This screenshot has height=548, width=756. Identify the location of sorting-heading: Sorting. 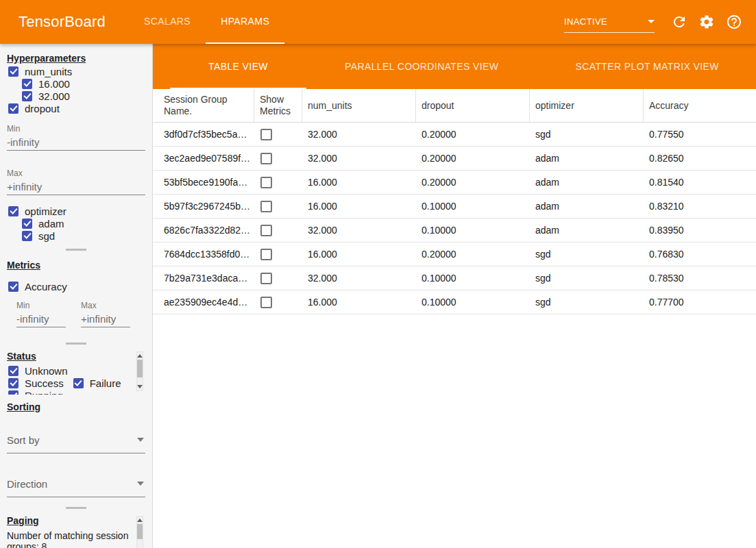
(76, 407).